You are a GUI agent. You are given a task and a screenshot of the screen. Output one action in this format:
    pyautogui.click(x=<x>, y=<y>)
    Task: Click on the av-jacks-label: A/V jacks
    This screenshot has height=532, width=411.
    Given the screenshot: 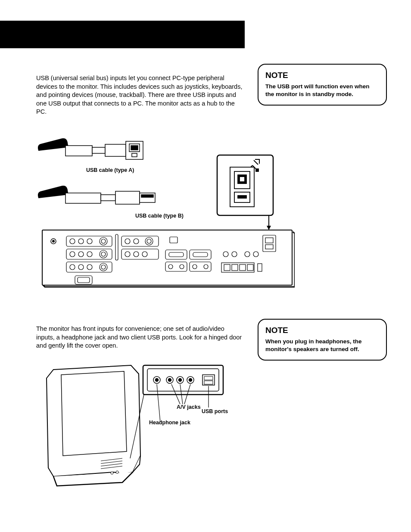 What is the action you would take?
    pyautogui.click(x=189, y=407)
    